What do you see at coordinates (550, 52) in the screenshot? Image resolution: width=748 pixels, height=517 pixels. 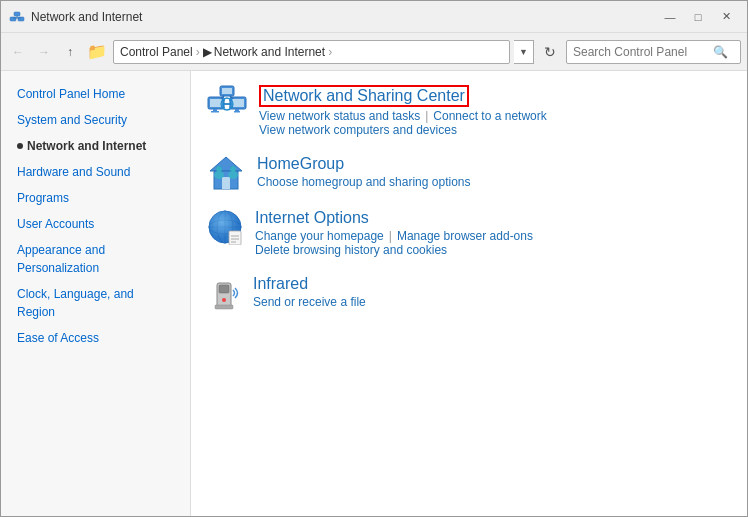 I see `refresh-button: ↻` at bounding box center [550, 52].